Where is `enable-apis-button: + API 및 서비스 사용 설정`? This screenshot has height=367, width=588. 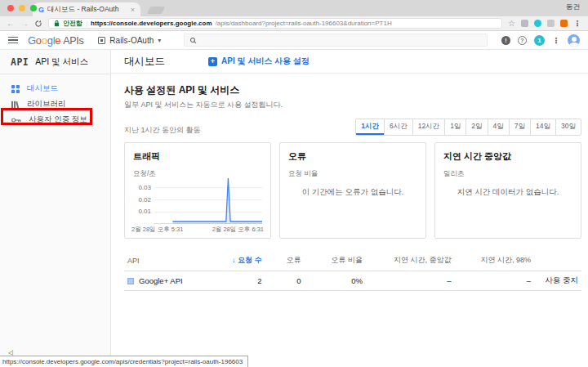 enable-apis-button: + API 및 서비스 사용 설정 is located at coordinates (259, 61).